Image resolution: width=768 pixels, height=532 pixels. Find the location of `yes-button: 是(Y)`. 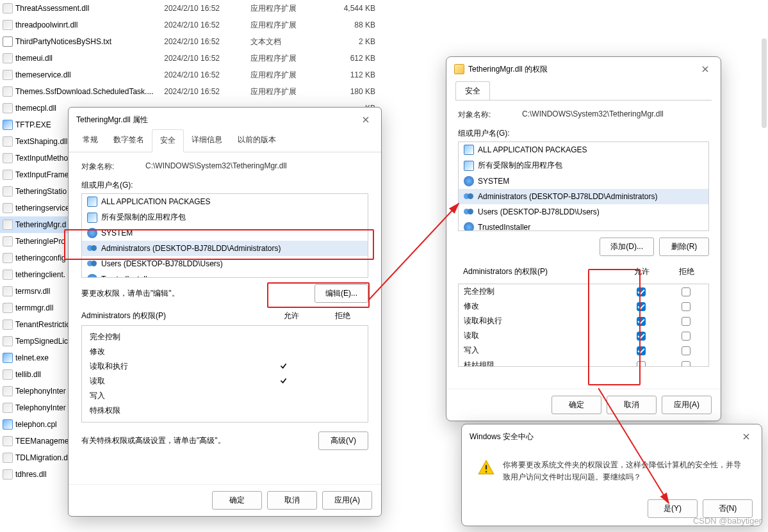

yes-button: 是(Y) is located at coordinates (673, 508).